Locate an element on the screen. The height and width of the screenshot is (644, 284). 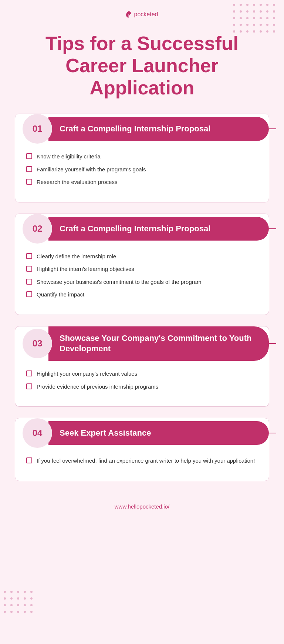
section-card-02: 02Craft a Compelling Internship Proposal… is located at coordinates (142, 264).